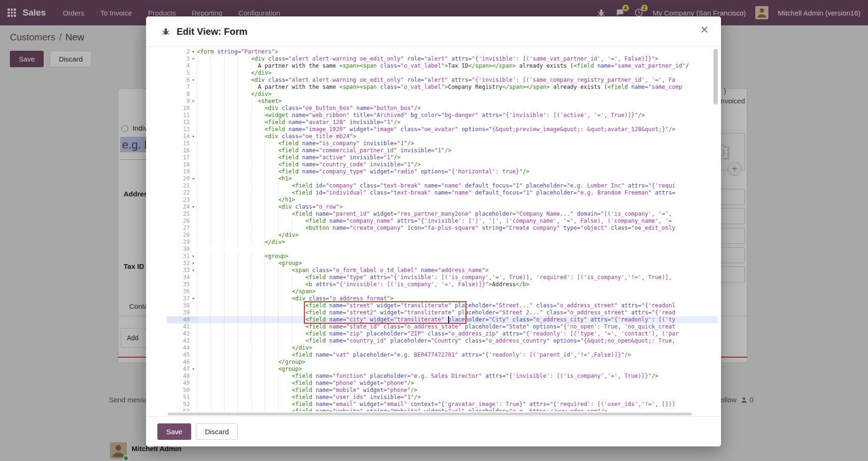 The height and width of the screenshot is (461, 868). Describe the element at coordinates (441, 414) in the screenshot. I see `editor-horizontal-scrollbar` at that location.